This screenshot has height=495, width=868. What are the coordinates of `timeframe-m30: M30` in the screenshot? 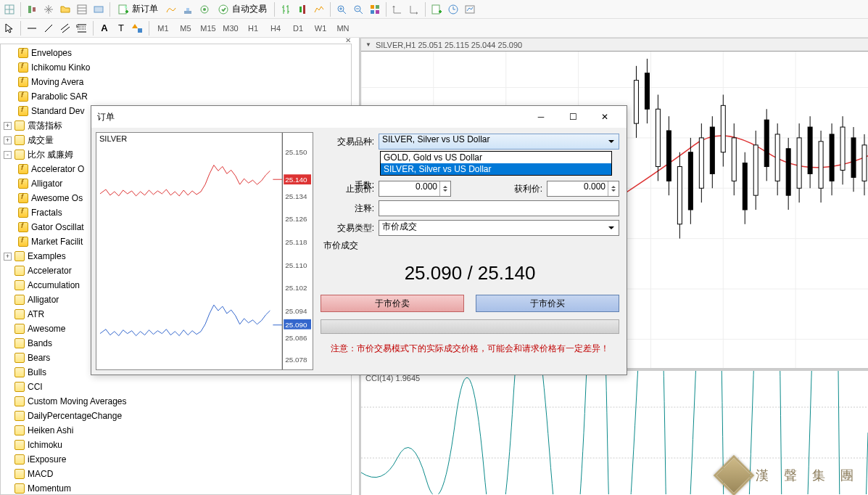 It's located at (231, 28).